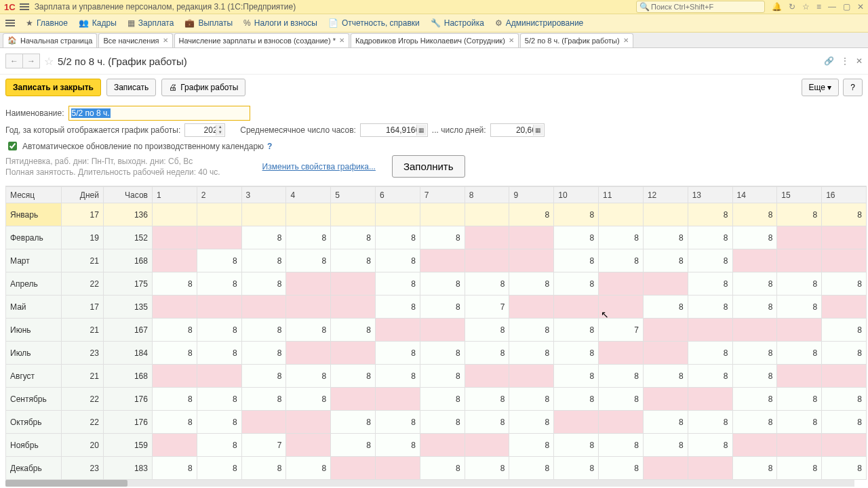 The image size is (868, 488). I want to click on th-day-13: 13, so click(710, 195).